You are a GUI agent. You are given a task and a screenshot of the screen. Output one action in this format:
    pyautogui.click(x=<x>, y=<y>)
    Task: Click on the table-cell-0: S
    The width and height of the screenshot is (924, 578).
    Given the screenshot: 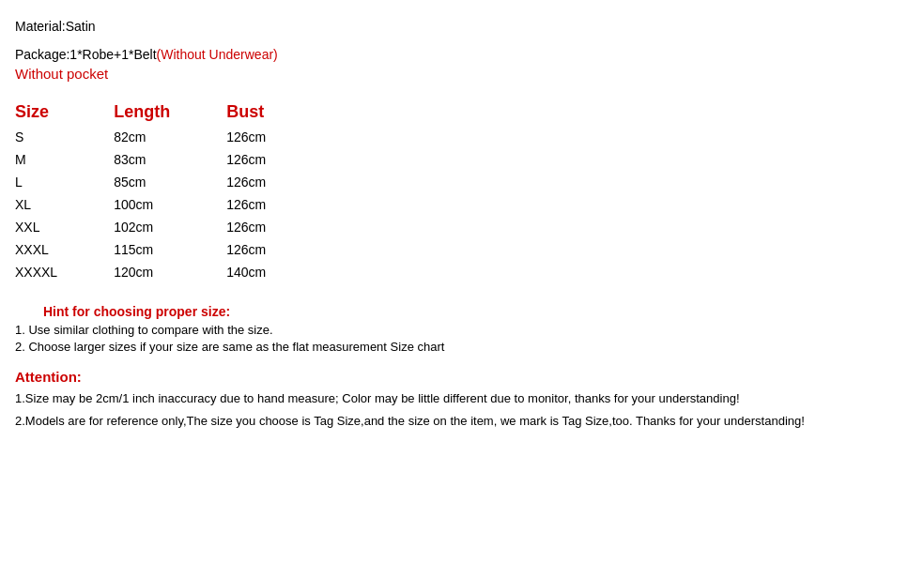 What is the action you would take?
    pyautogui.click(x=64, y=137)
    